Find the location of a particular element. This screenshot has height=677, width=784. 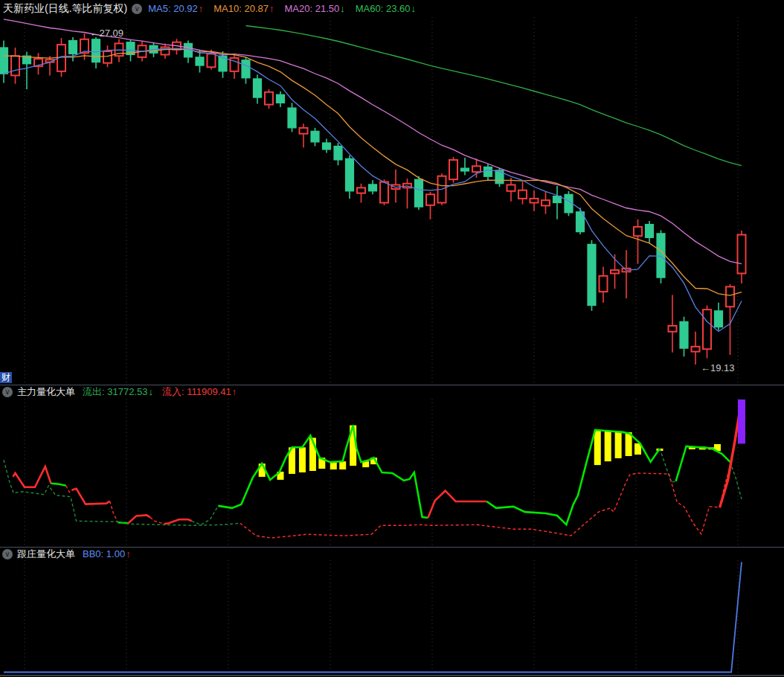

panel3-title: 跟庄量化大单 is located at coordinates (46, 554).